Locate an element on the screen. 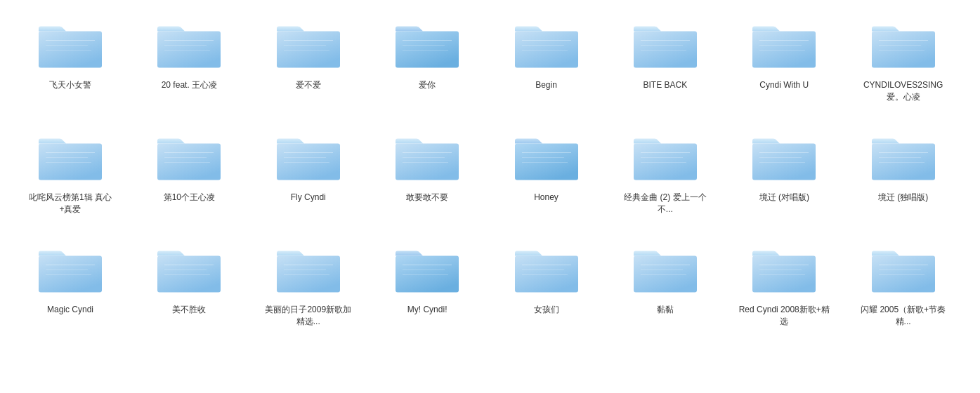 The height and width of the screenshot is (393, 980). folder-label: 境迁 (对唱版) is located at coordinates (784, 198).